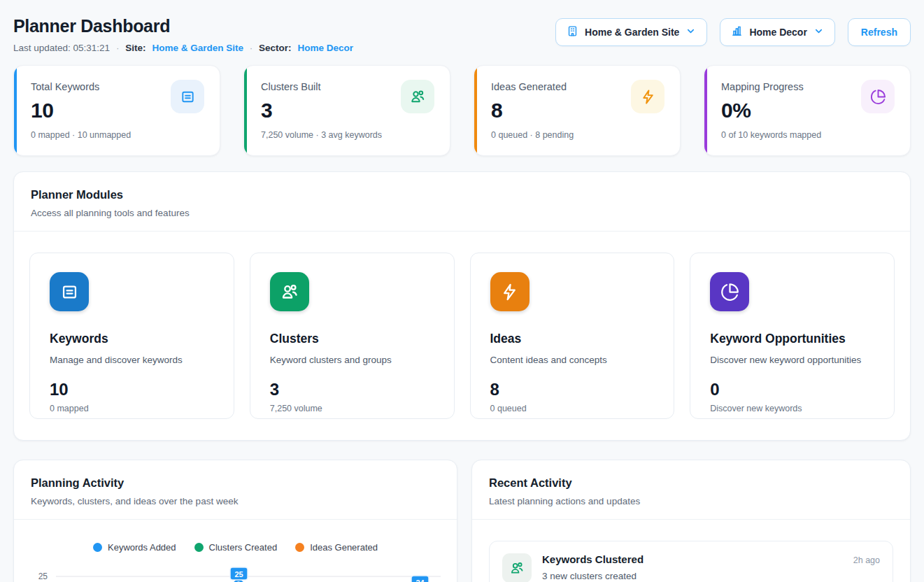 The width and height of the screenshot is (924, 582). I want to click on module-card-ideas: Ideas Content ideas and concepts 8 0 que…, so click(572, 336).